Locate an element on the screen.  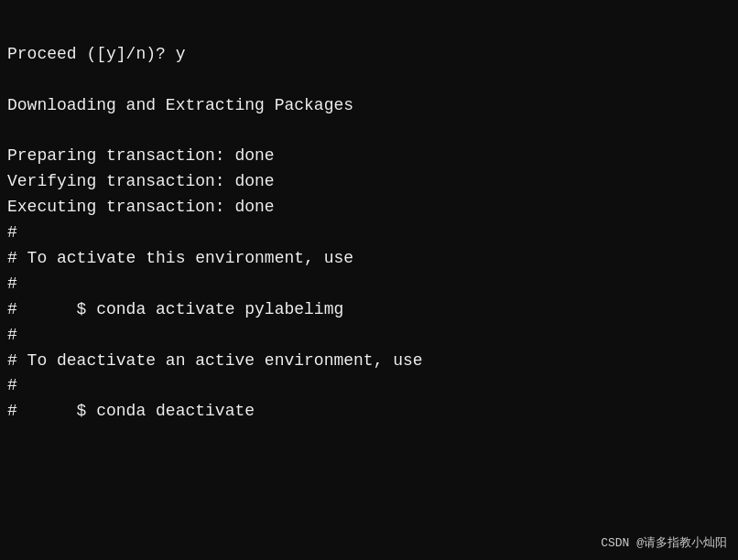
terminal-line: # To deactivate an active environment, u… is located at coordinates (365, 361).